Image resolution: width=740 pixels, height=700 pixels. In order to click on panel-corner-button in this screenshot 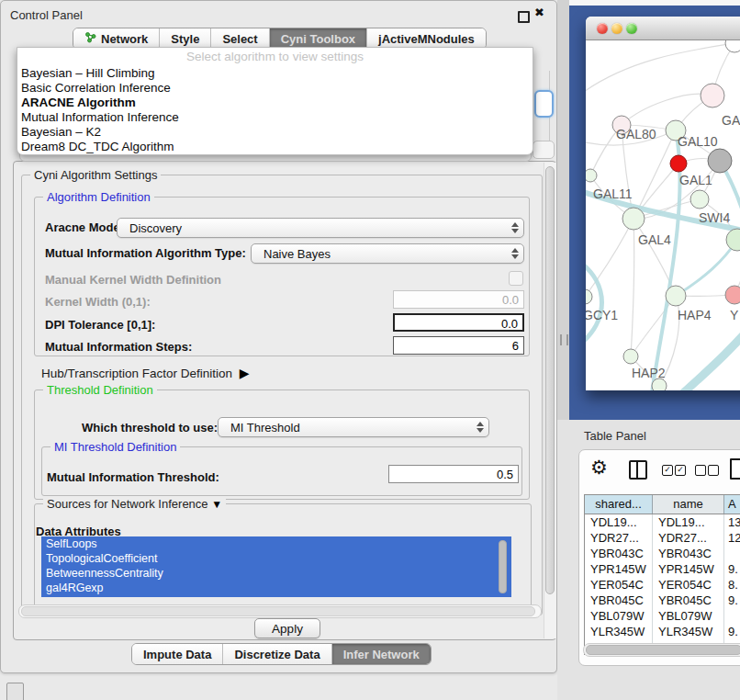, I will do `click(15, 691)`.